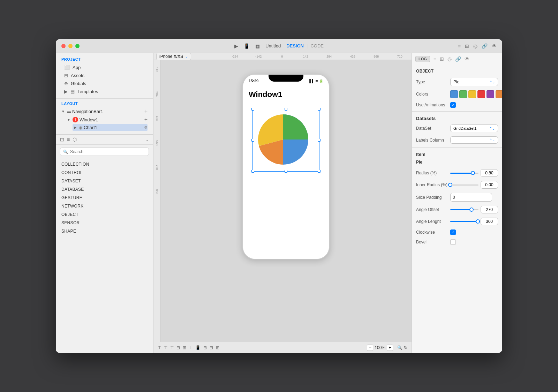 This screenshot has width=558, height=392. What do you see at coordinates (257, 46) in the screenshot?
I see `layout-icon: ▦` at bounding box center [257, 46].